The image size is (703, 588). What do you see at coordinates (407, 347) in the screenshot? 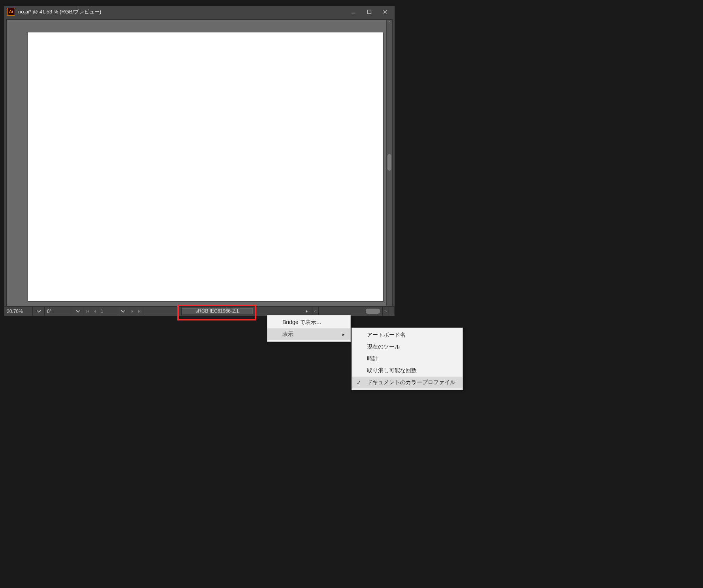
I see `submenu-item-current-tool: 現在のツール` at bounding box center [407, 347].